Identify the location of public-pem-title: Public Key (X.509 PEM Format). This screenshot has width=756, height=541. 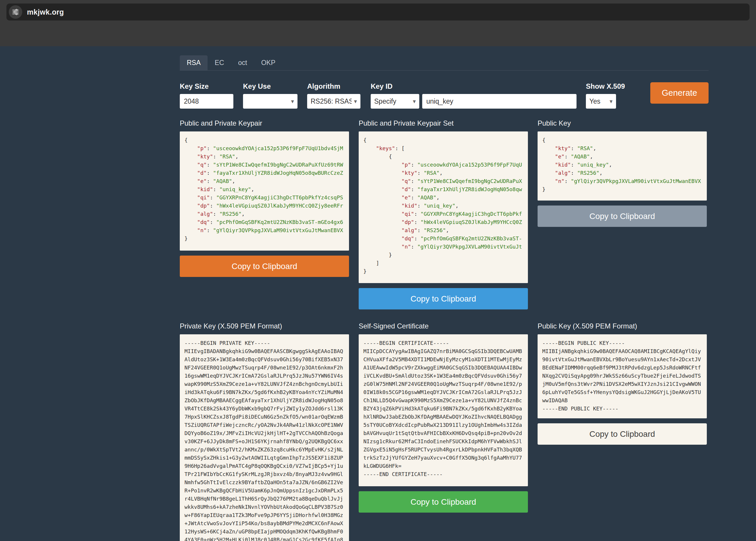
(622, 326).